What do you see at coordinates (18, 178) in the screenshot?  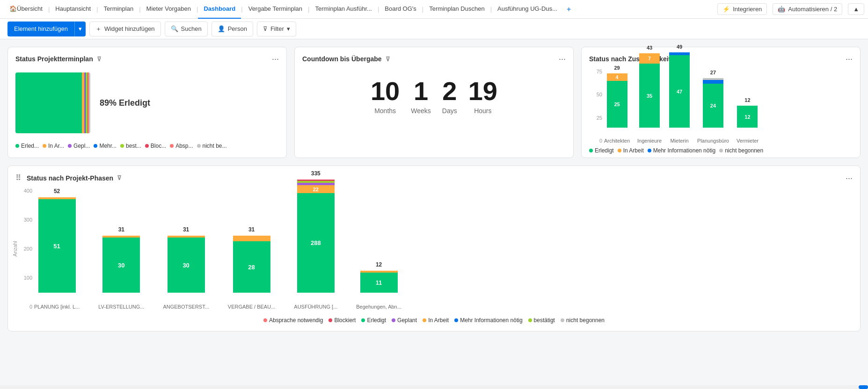 I see `drag-handle-phasen: ⠿` at bounding box center [18, 178].